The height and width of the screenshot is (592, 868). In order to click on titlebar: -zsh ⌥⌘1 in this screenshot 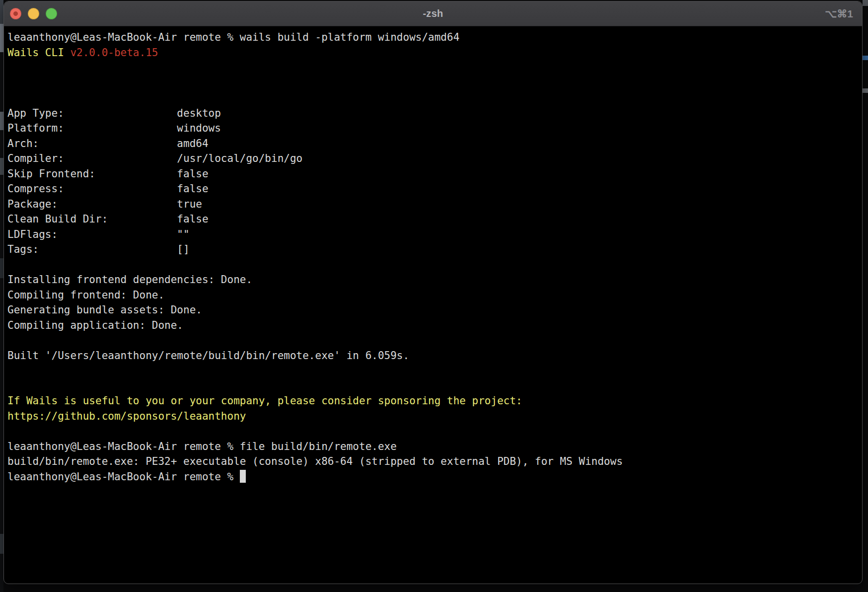, I will do `click(433, 14)`.